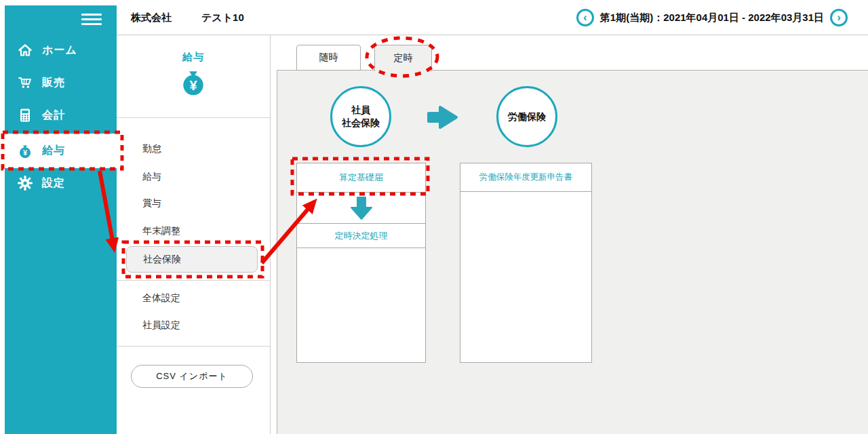 The height and width of the screenshot is (434, 868). I want to click on company-sub: テスト10, so click(222, 18).